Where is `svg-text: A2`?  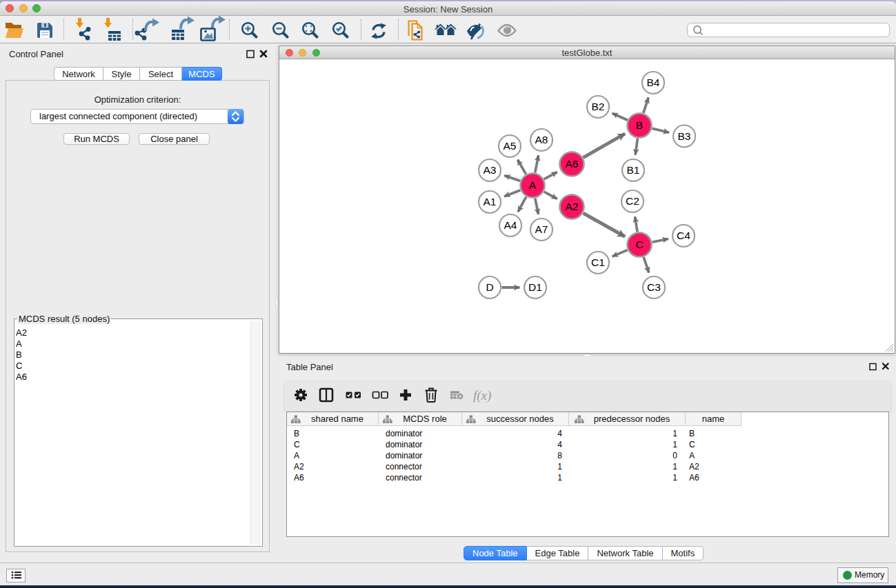
svg-text: A2 is located at coordinates (573, 207).